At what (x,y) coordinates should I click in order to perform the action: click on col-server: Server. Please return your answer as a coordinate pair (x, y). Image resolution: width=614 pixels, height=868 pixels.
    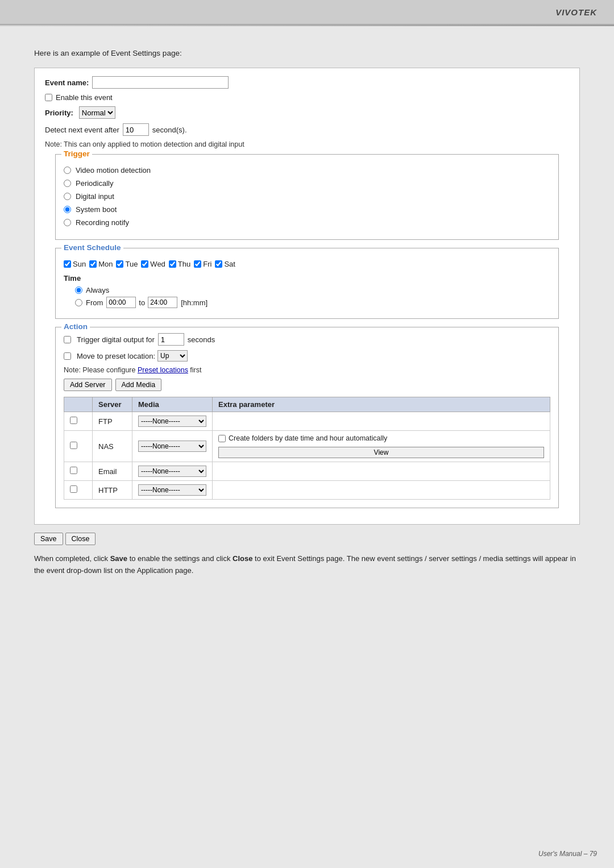
    Looking at the image, I should click on (113, 405).